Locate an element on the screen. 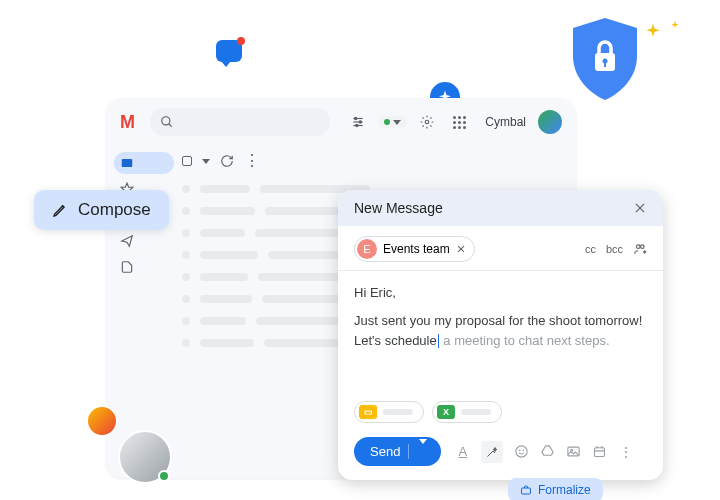 The image size is (720, 500). shield-lock-icon is located at coordinates (605, 59).